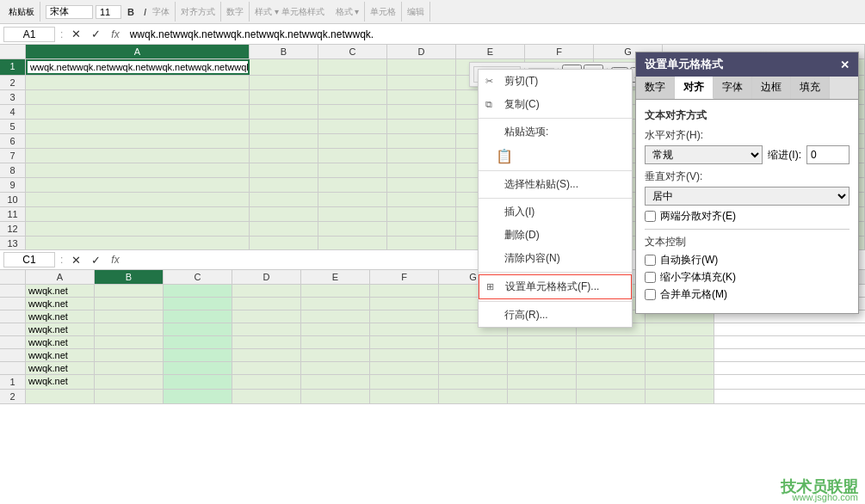  Describe the element at coordinates (69, 12) in the screenshot. I see `font-name-input` at that location.